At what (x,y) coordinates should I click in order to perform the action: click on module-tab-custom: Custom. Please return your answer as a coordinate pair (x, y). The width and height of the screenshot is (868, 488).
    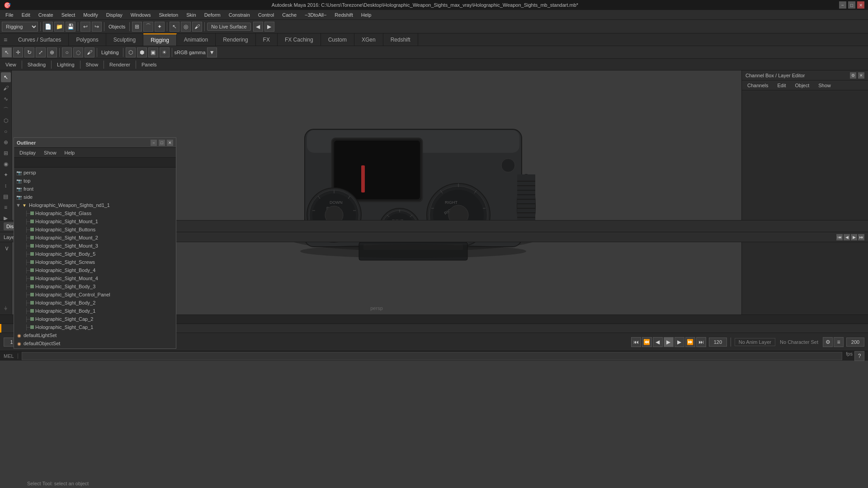
    Looking at the image, I should click on (338, 40).